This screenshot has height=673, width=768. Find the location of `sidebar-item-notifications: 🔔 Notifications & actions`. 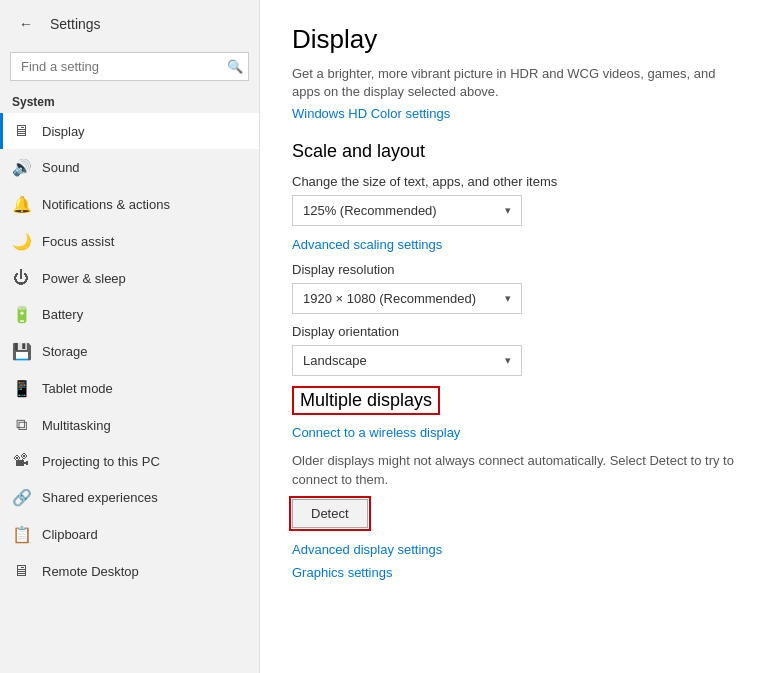

sidebar-item-notifications: 🔔 Notifications & actions is located at coordinates (130, 204).